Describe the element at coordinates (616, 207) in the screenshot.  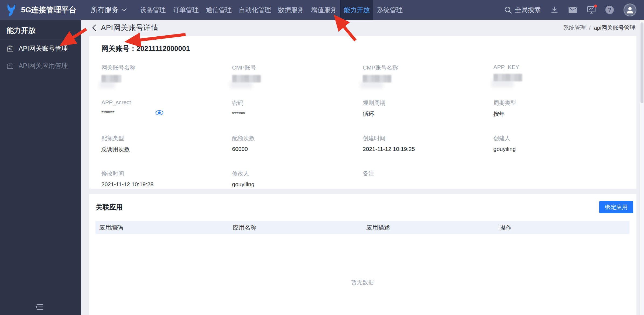
I see `bind-app-button: 绑定应用` at that location.